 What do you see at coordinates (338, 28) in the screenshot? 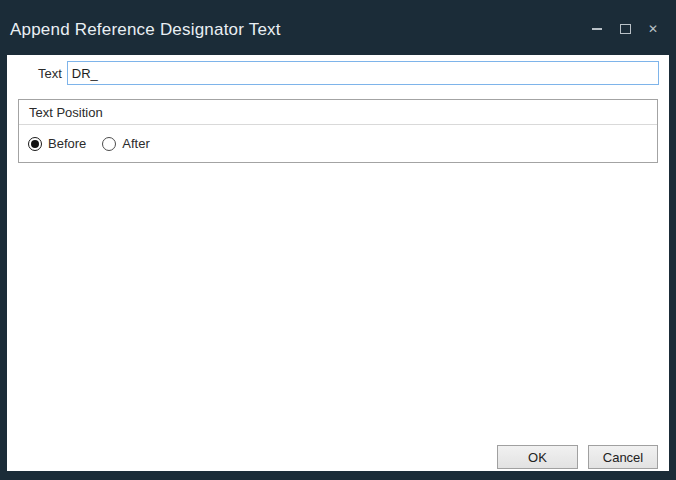
I see `titlebar: Append Reference Designator Text ✕` at bounding box center [338, 28].